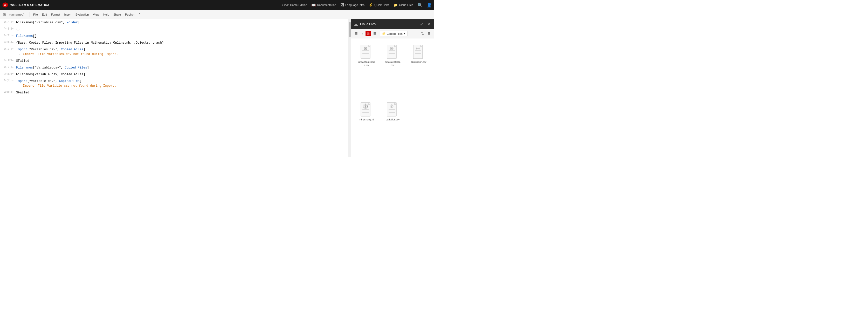 This screenshot has height=314, width=868. Describe the element at coordinates (393, 34) in the screenshot. I see `cloud-panel-toolbar: ☰ ↑ ⊟ ☰ 📁 Copied Files ▾ ⇅ ☰` at that location.